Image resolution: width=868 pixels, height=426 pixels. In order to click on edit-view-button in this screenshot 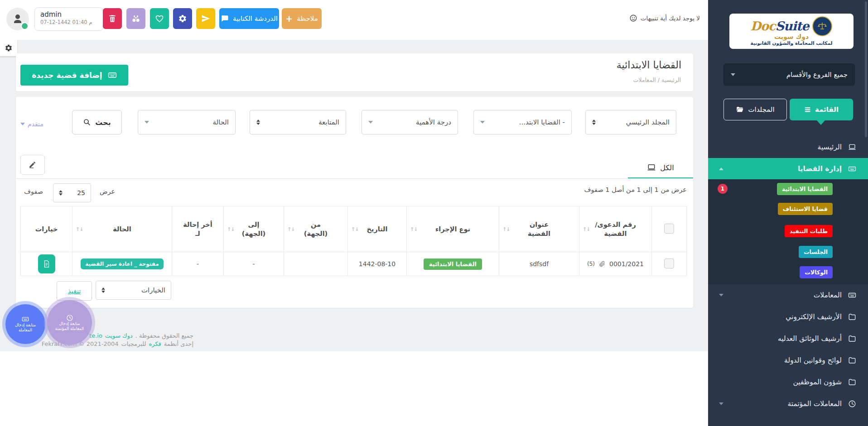, I will do `click(33, 165)`.